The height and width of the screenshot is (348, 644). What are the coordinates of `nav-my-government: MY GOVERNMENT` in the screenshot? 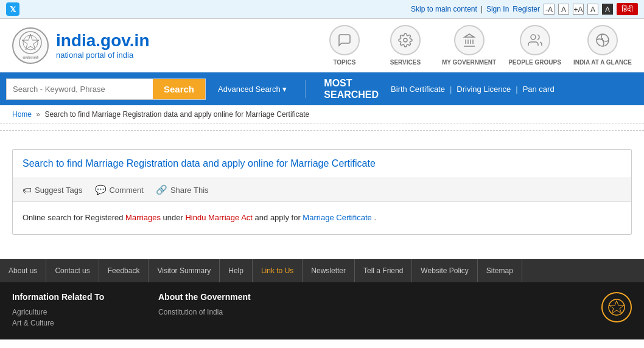 It's located at (469, 45).